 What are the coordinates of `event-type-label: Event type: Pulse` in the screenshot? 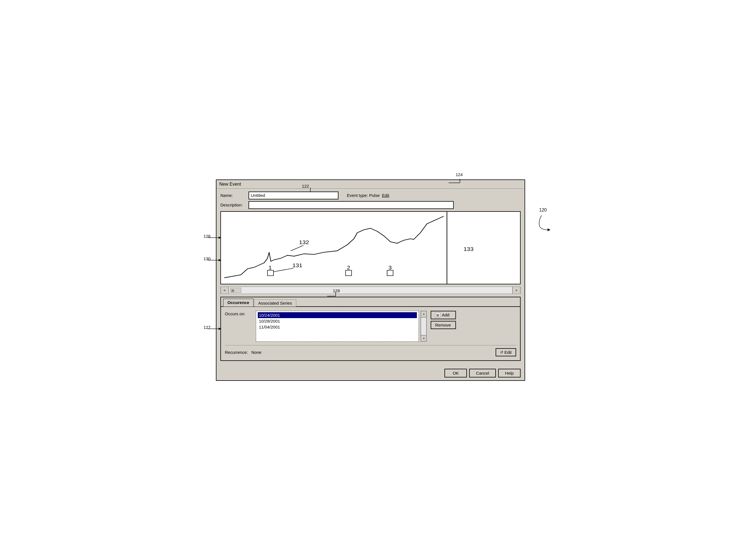 It's located at (363, 195).